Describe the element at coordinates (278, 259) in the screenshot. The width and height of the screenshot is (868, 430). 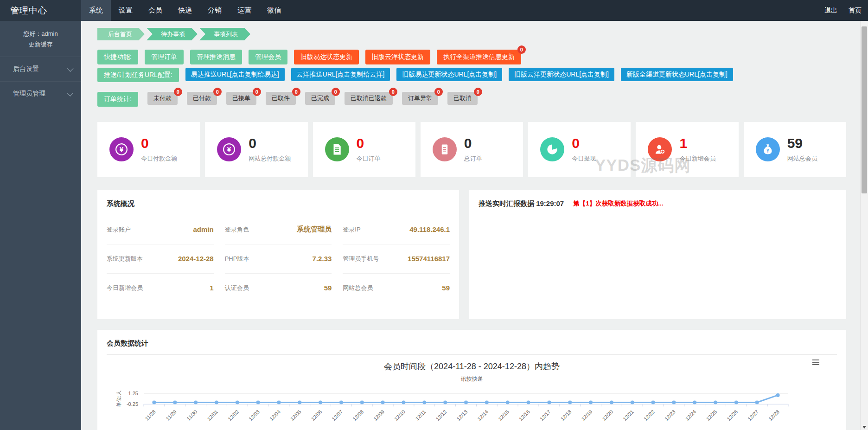
I see `system-overview-grid: 登录账户admin登录角色系统管理员登录IP49.118.246.1系统更新版本…` at that location.